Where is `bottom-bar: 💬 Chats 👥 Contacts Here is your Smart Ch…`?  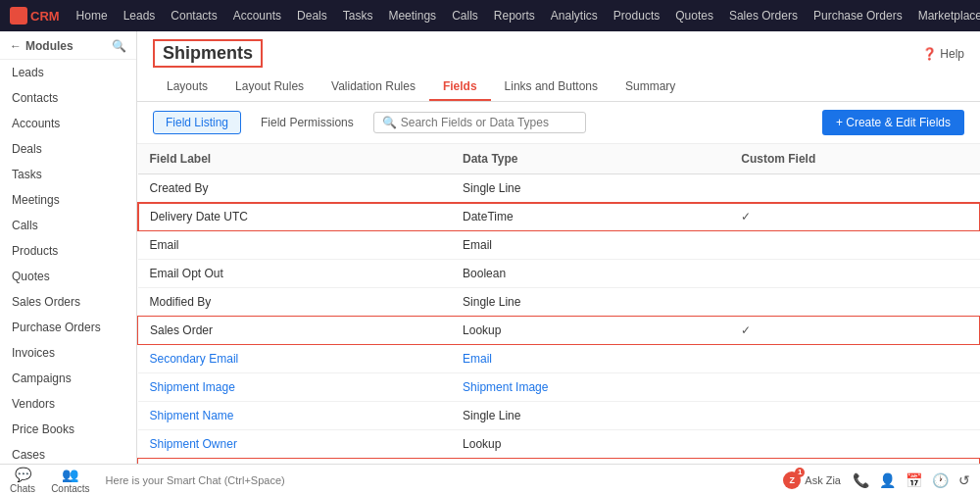
bottom-bar: 💬 Chats 👥 Contacts Here is your Smart Ch… is located at coordinates (490, 479).